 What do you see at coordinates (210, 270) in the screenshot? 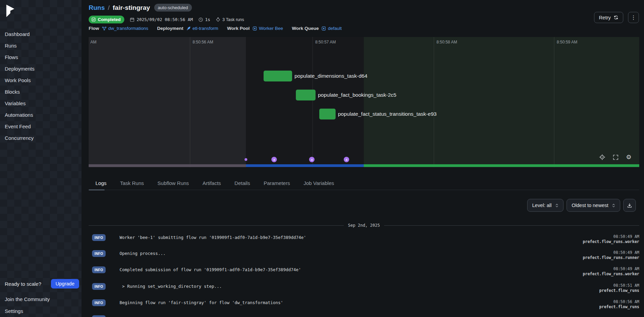
I see `log-message: Completed submission of flow run '019909…` at bounding box center [210, 270].